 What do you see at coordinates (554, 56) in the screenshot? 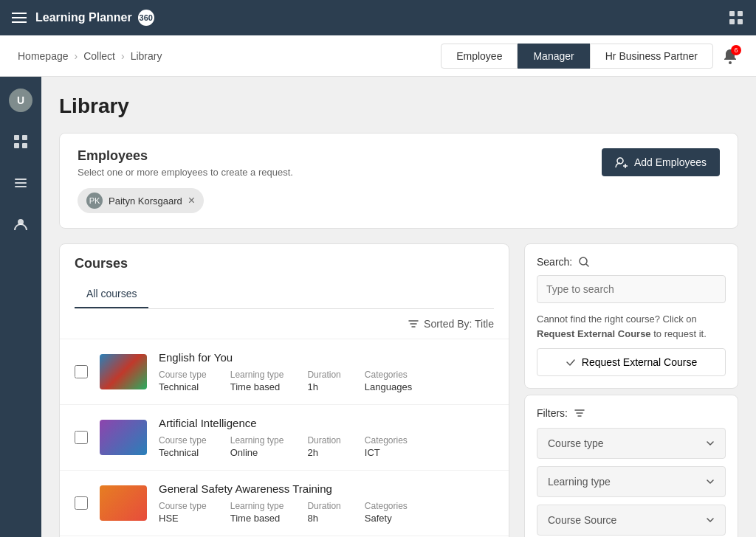
I see `tab-manager: Manager` at bounding box center [554, 56].